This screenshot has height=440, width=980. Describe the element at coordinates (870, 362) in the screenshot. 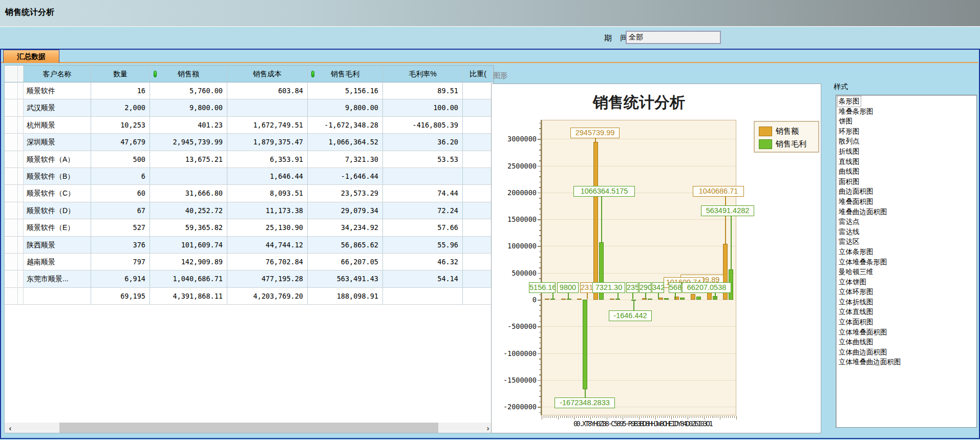

I see `style-list-item: 立体堆叠曲边面积图` at that location.